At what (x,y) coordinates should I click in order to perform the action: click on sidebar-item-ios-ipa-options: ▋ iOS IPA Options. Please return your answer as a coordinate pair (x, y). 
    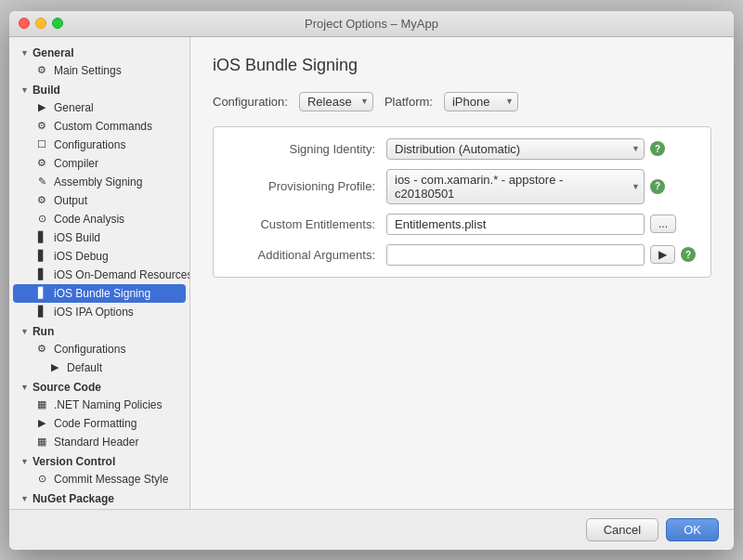
    Looking at the image, I should click on (99, 312).